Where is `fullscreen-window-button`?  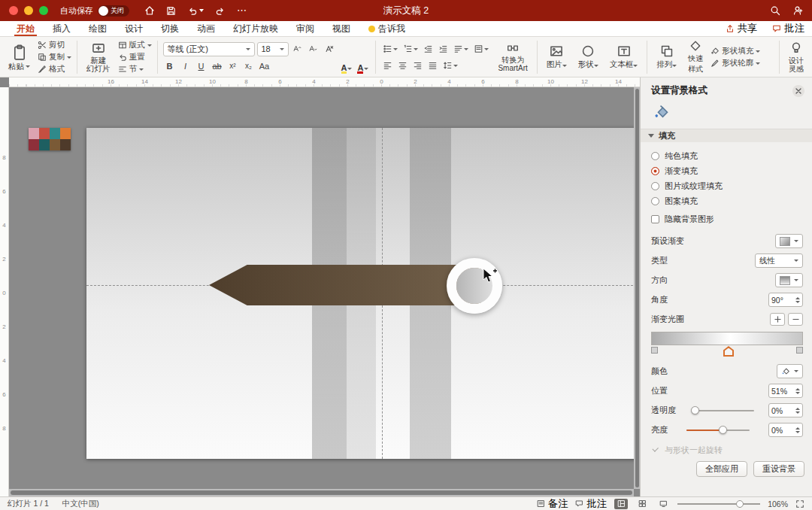
fullscreen-window-button is located at coordinates (44, 11).